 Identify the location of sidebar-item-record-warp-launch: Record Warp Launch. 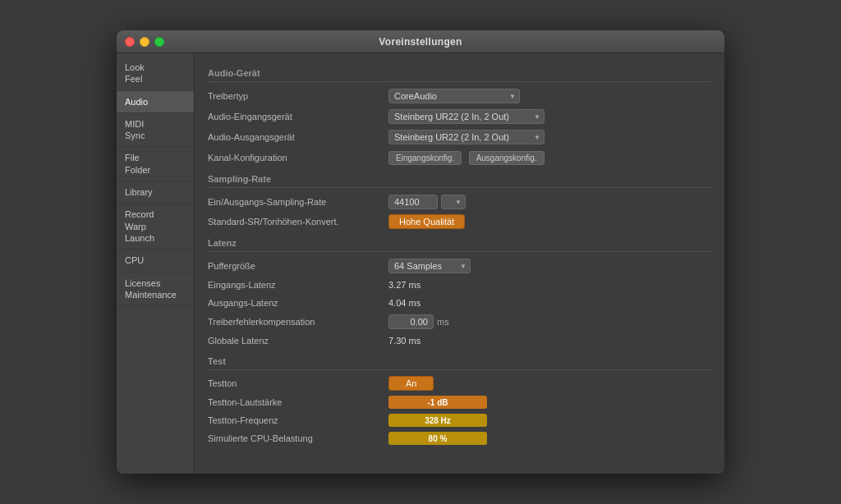
(155, 227).